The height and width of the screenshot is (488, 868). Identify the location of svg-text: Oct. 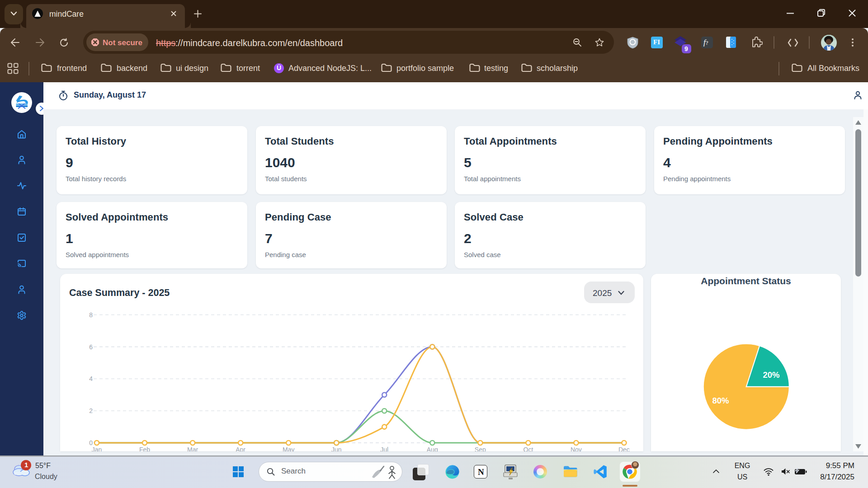
(528, 449).